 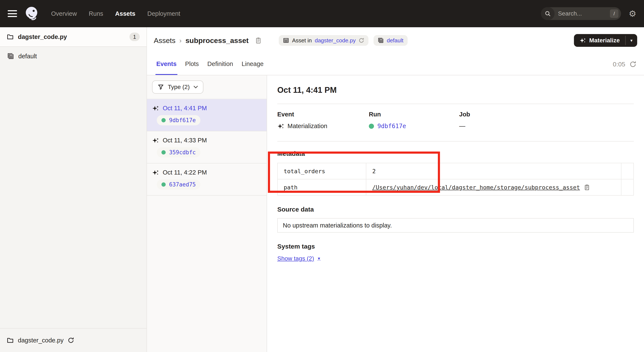 I want to click on sparkle-icon, so click(x=582, y=40).